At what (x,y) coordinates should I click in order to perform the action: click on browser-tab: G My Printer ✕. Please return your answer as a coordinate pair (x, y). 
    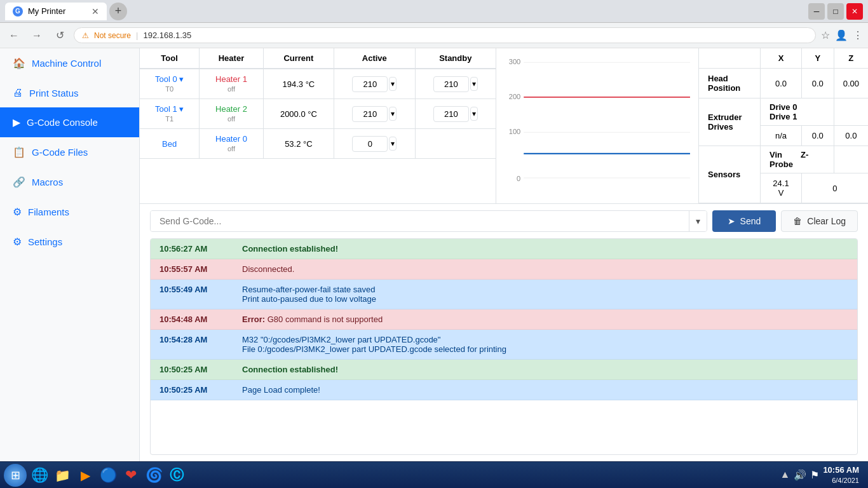
    Looking at the image, I should click on (56, 11).